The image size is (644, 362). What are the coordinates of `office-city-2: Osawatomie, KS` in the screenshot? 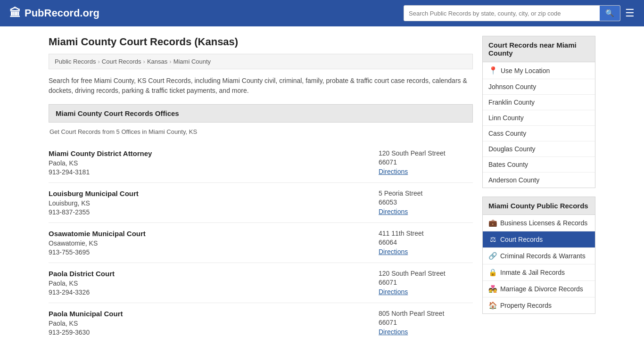 It's located at (97, 243).